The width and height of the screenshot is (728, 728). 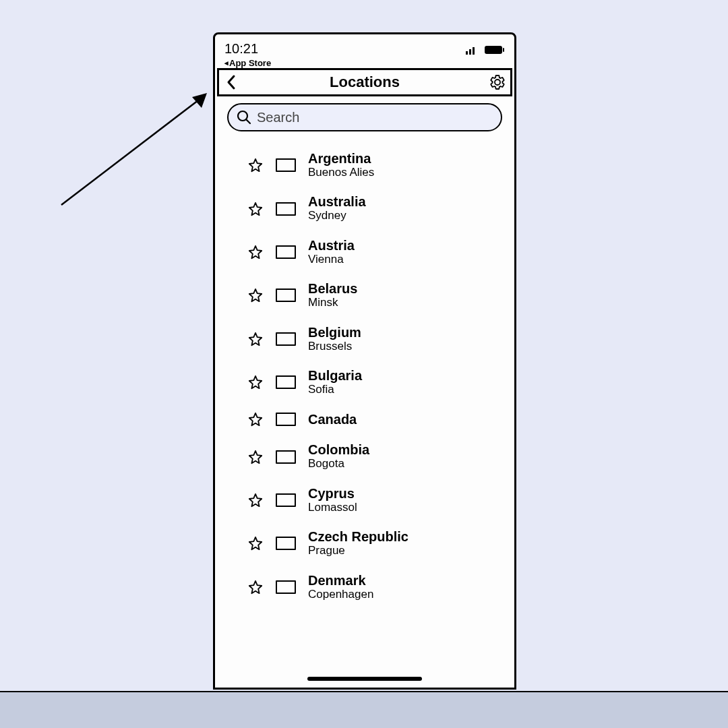 What do you see at coordinates (495, 50) in the screenshot?
I see `battery-icon` at bounding box center [495, 50].